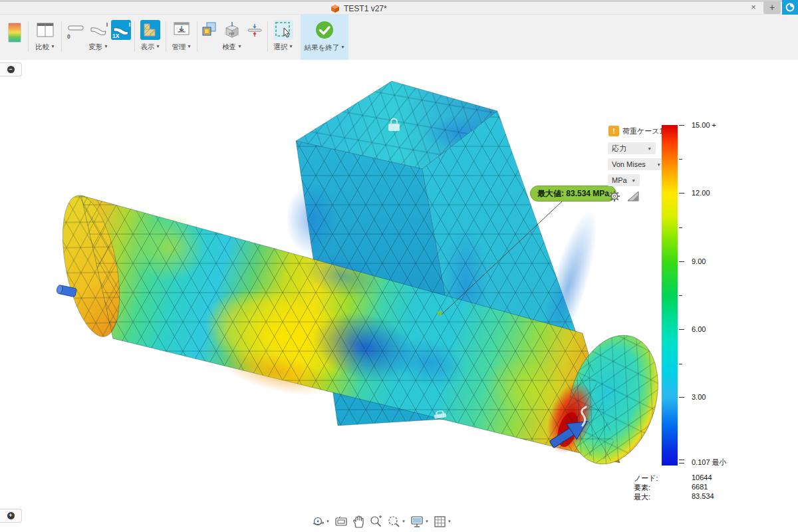 This screenshot has height=532, width=798. Describe the element at coordinates (633, 196) in the screenshot. I see `legend-scale-triangle-icon` at that location.